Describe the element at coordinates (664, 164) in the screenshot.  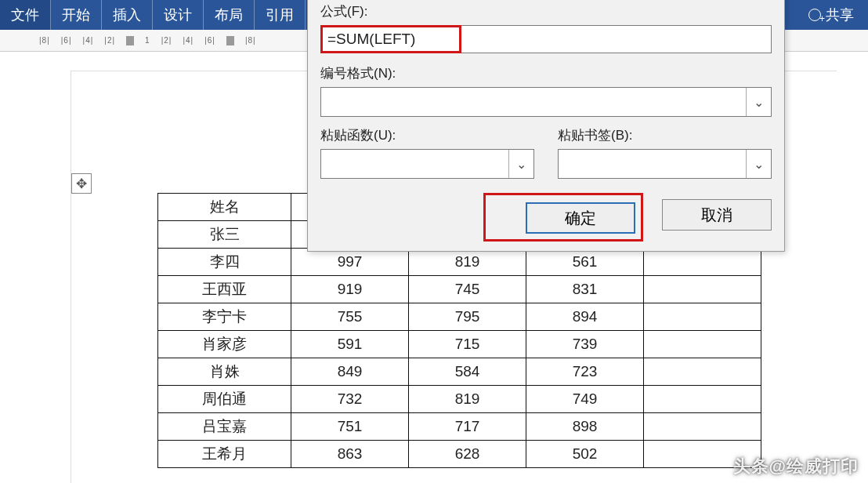
I see `paste-bookmark-select: ⌄` at that location.